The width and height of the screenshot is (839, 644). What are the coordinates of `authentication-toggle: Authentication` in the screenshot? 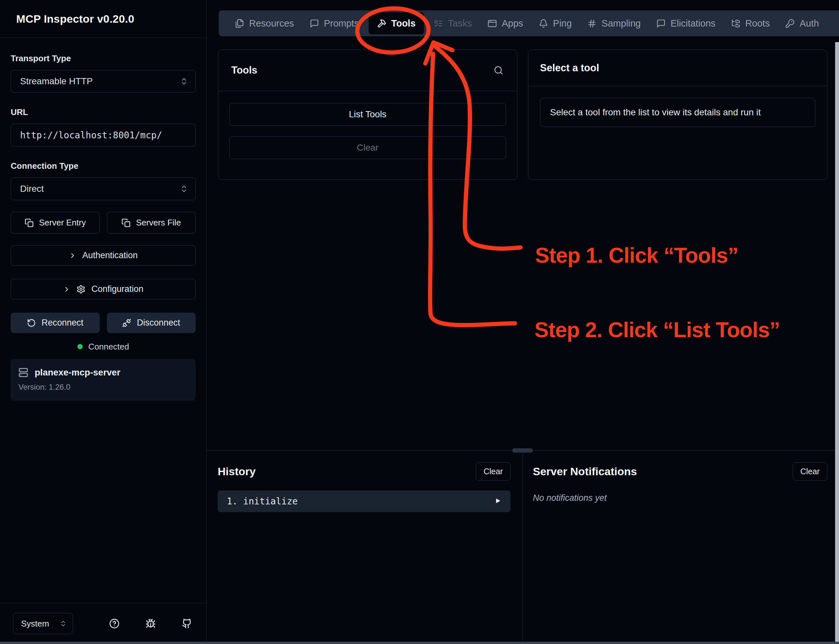 It's located at (103, 255).